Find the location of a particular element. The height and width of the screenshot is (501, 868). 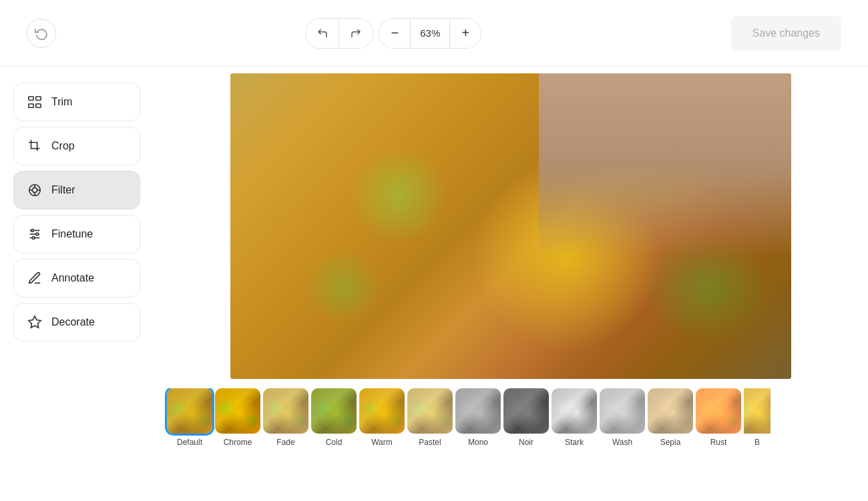

filter-item-rust: Rust is located at coordinates (718, 418).